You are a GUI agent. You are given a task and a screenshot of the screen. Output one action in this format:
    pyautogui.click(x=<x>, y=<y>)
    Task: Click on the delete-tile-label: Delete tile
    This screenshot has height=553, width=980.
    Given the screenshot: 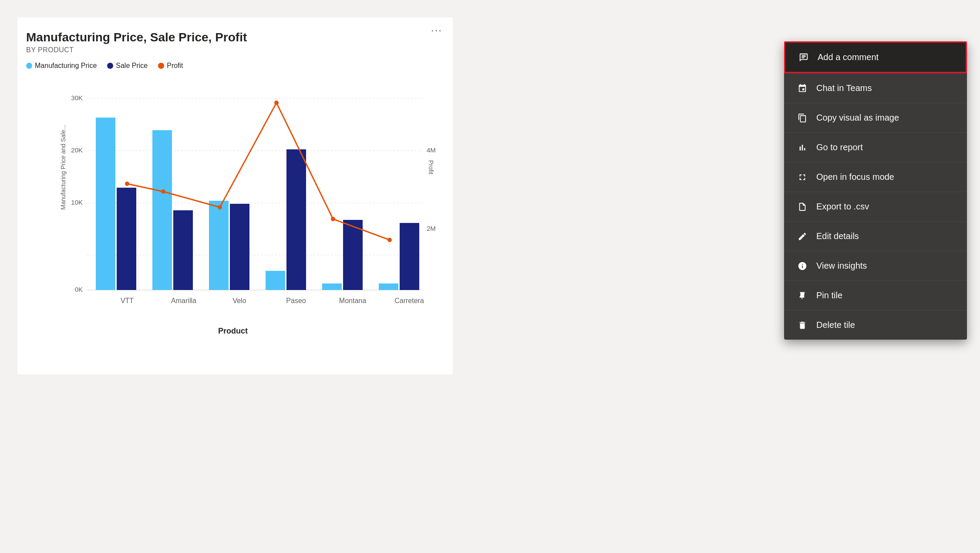 What is the action you would take?
    pyautogui.click(x=836, y=325)
    